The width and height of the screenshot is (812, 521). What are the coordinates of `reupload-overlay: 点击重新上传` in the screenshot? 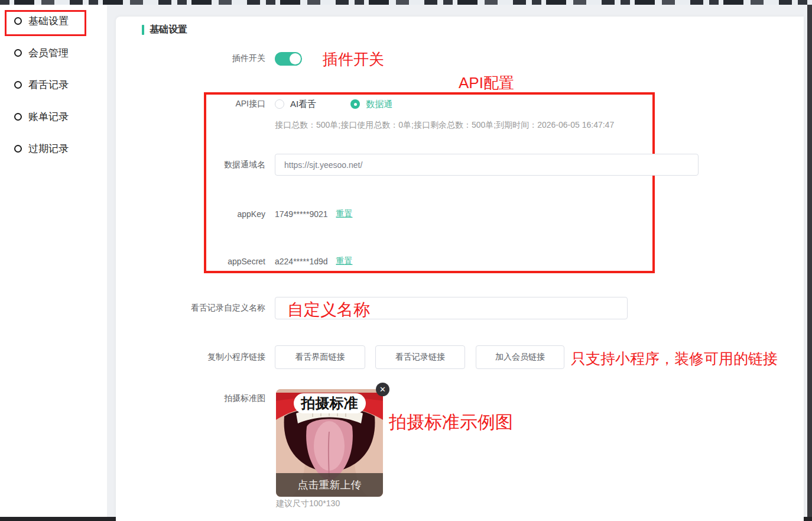 It's located at (330, 485).